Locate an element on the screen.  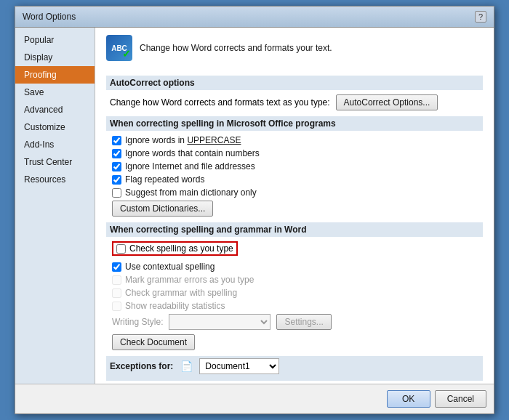
check-document-button: Check Document is located at coordinates (153, 342).